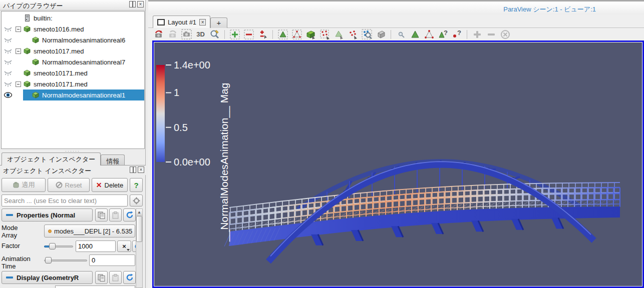 The width and height of the screenshot is (644, 288). I want to click on tree-item: Normalmodesanimationreal7, so click(73, 62).